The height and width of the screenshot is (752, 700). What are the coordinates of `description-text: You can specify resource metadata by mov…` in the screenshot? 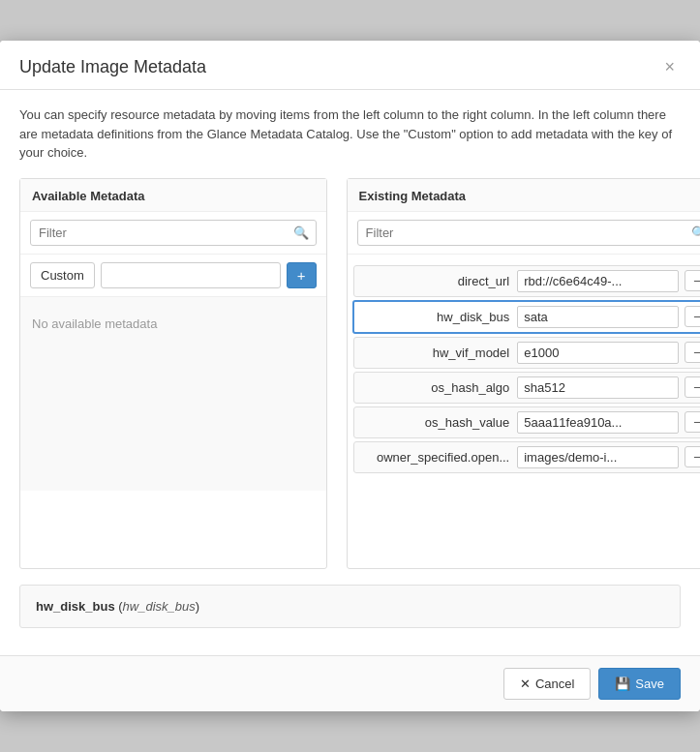 It's located at (350, 134).